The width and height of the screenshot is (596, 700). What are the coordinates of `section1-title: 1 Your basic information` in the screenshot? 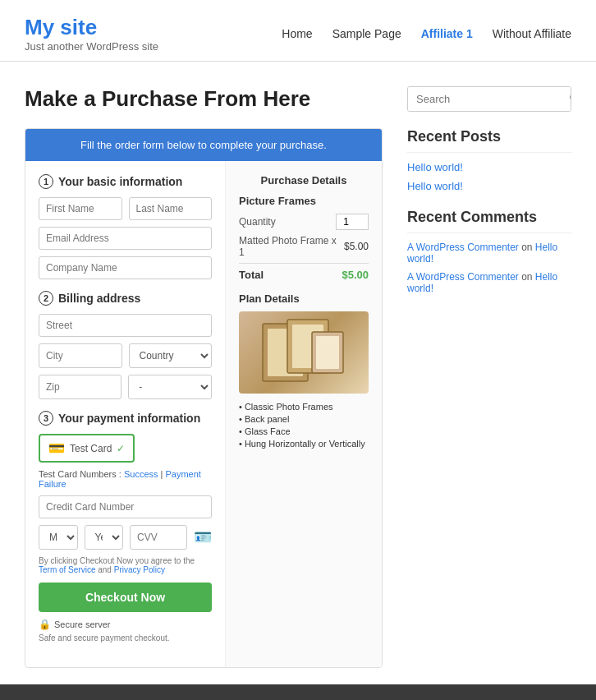 It's located at (125, 182).